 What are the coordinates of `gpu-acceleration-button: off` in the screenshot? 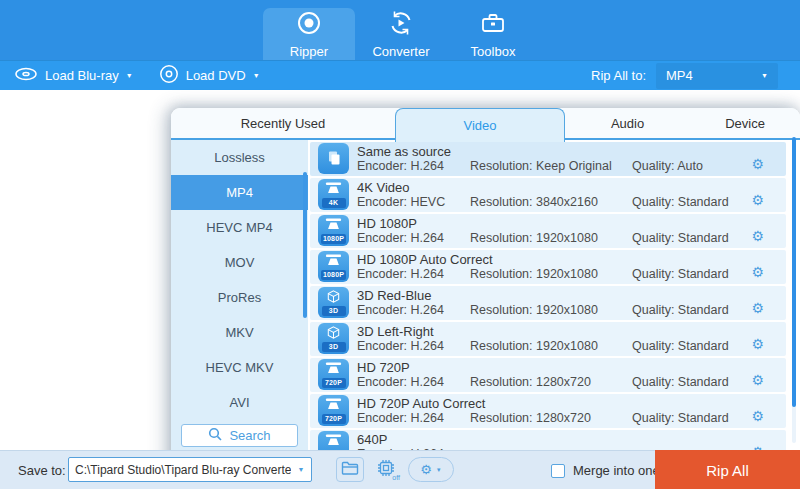 It's located at (386, 470).